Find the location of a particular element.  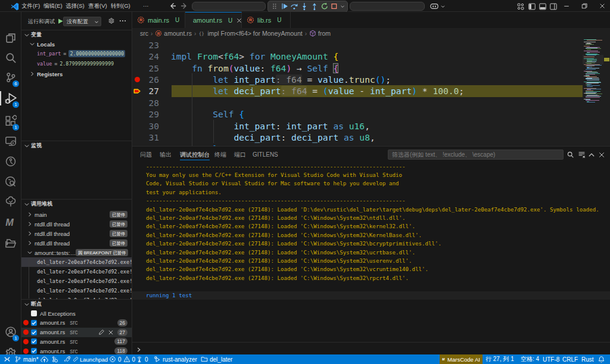

statusbar-language-mode: Rust is located at coordinates (587, 359).